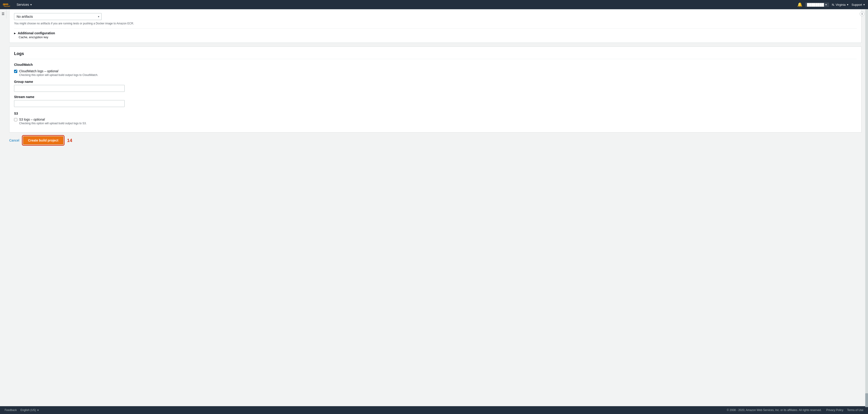 The height and width of the screenshot is (414, 868). Describe the element at coordinates (39, 71) in the screenshot. I see `cloudwatch-logs-label: CloudWatch logs – optional` at that location.